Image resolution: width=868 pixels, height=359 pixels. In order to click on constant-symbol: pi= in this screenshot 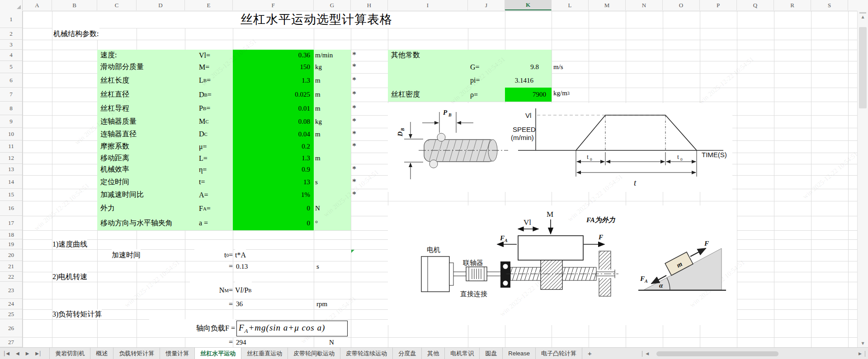, I will do `click(475, 80)`.